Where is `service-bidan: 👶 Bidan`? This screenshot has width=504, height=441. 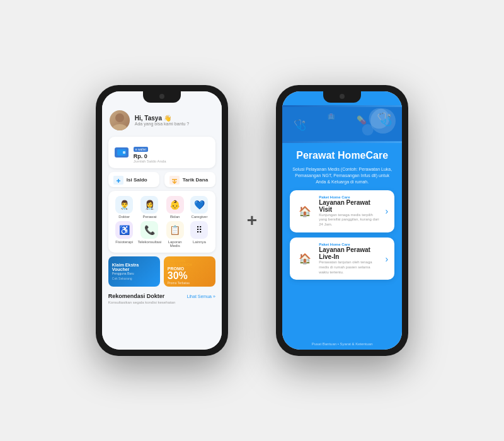 service-bidan: 👶 Bidan is located at coordinates (175, 207).